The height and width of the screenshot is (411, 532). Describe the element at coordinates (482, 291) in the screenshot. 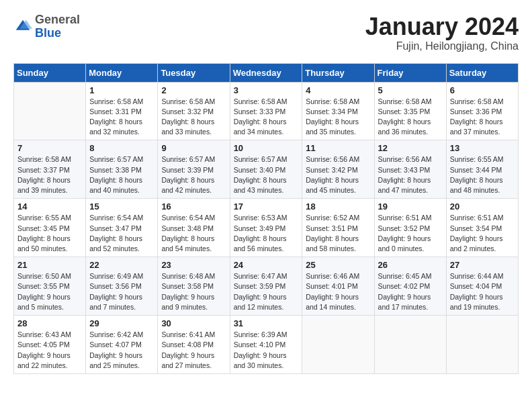

I see `day-info: Sunrise: 6:44 AMSunset: 4:04 PMDaylight:…` at that location.